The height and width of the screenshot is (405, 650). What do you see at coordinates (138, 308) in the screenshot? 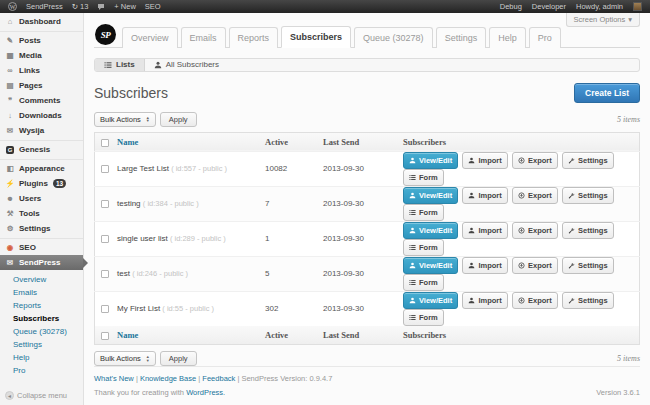
I see `list-name-link: My First List` at bounding box center [138, 308].